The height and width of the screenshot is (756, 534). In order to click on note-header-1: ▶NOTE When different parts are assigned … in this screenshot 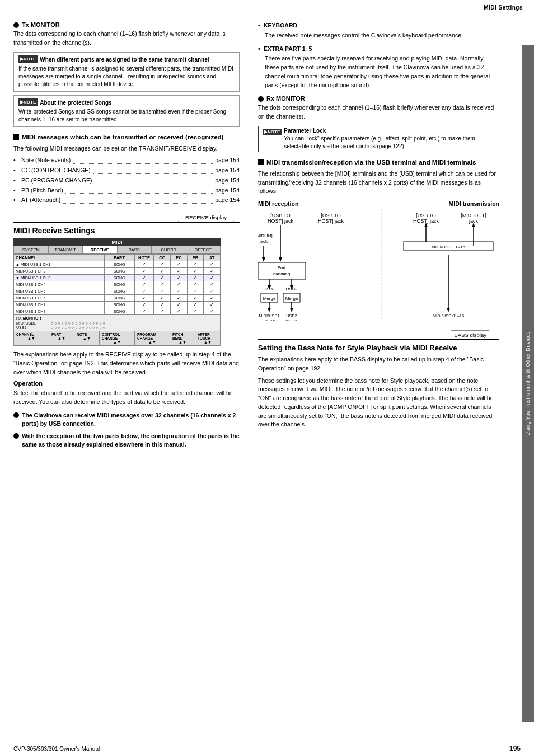, I will do `click(127, 59)`.